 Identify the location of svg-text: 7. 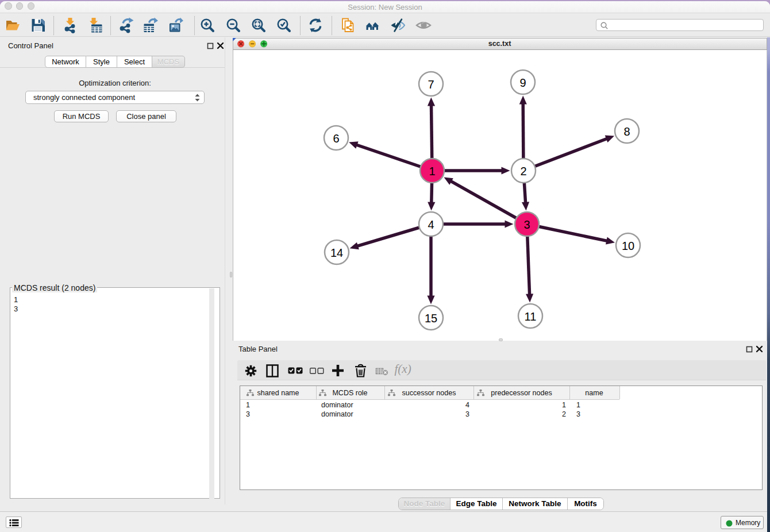
(431, 84).